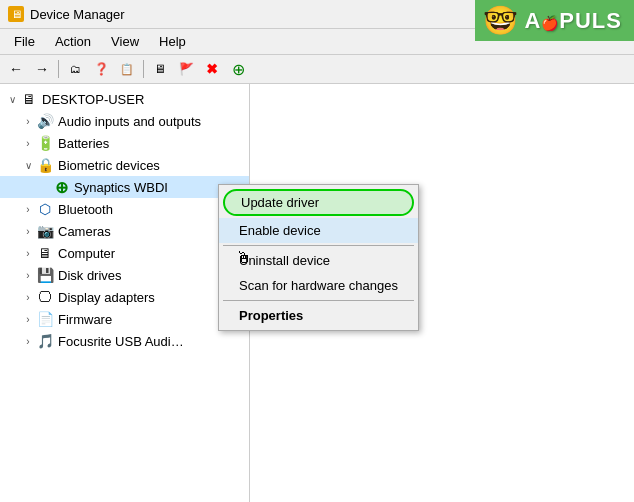  What do you see at coordinates (86, 210) in the screenshot?
I see `bluetooth-label: Bluetooth` at bounding box center [86, 210].